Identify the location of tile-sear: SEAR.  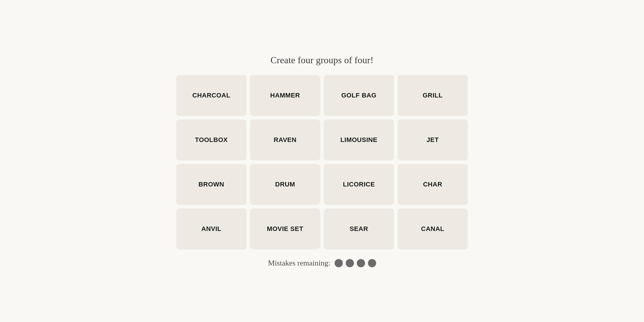
(359, 229).